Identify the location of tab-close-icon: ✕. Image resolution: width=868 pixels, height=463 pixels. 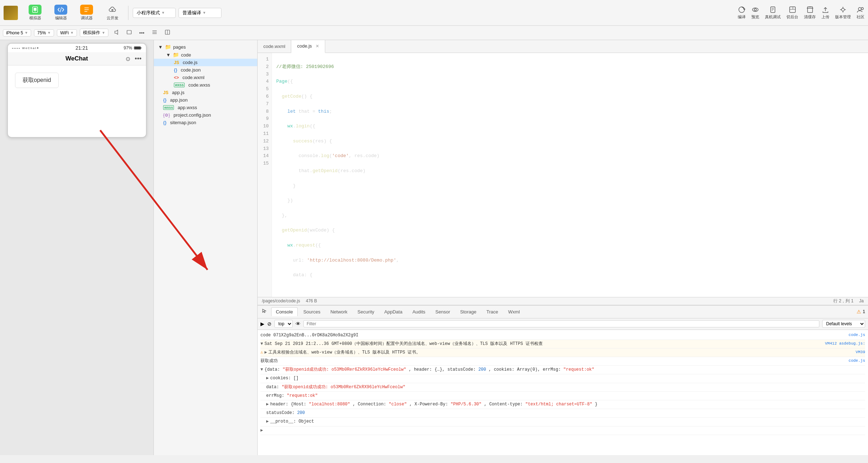
(317, 46).